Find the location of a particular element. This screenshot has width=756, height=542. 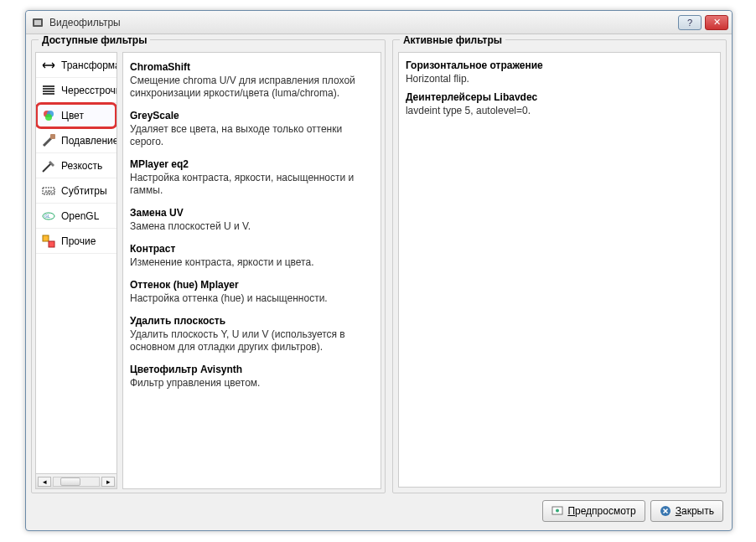

filter-desc: Настройка оттенка (hue) и насыщенности. is located at coordinates (251, 298).